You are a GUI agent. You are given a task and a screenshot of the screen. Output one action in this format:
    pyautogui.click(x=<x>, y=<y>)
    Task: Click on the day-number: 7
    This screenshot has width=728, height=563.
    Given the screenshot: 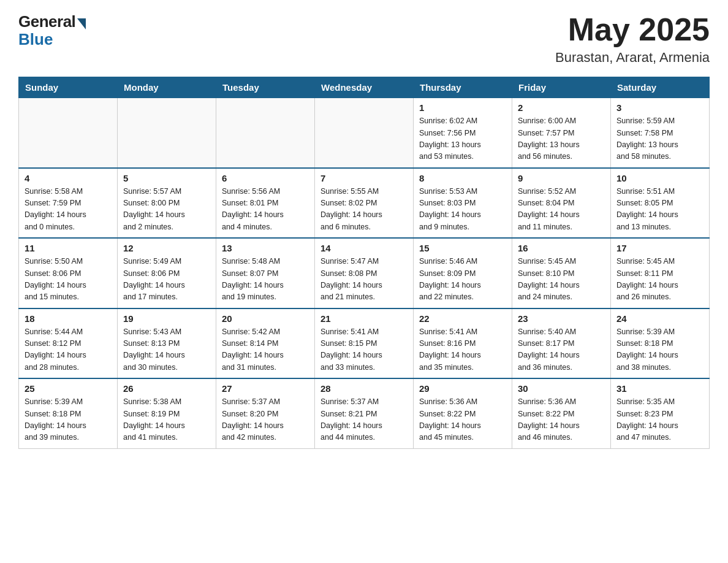 What is the action you would take?
    pyautogui.click(x=364, y=178)
    